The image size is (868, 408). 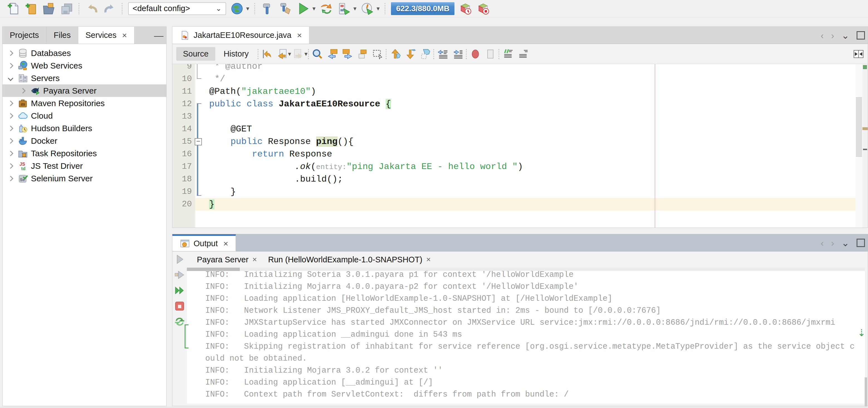 I want to click on record-macro-icon, so click(x=475, y=54).